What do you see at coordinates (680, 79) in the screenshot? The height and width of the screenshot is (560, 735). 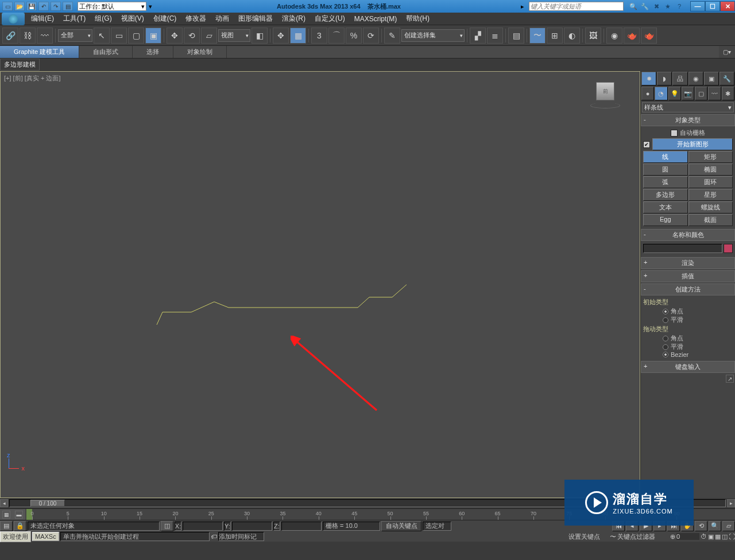 I see `tab-hierarchy-icon: 品` at bounding box center [680, 79].